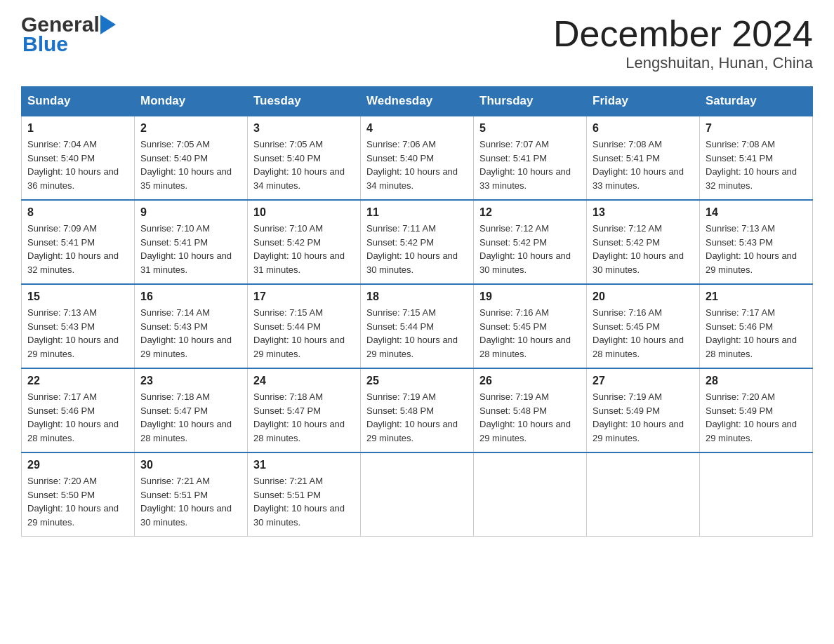 This screenshot has height=644, width=834. I want to click on table-row: 5Sunrise: 7:07 AMSunset: 5:41 PMDaylight…, so click(531, 158).